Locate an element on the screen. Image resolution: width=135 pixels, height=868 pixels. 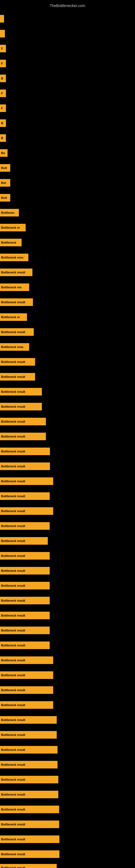
bar-item is located at coordinates (2, 19).